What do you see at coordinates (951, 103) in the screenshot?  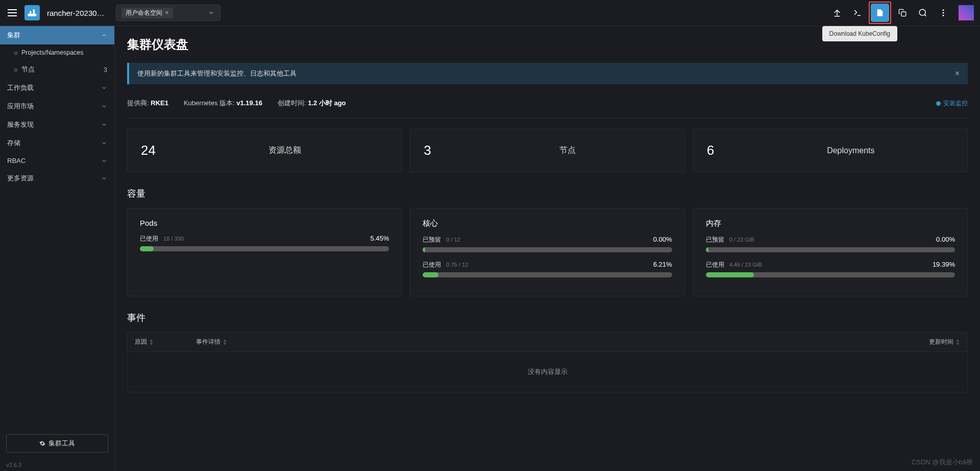 I see `install-monitoring-link: 安装监控` at bounding box center [951, 103].